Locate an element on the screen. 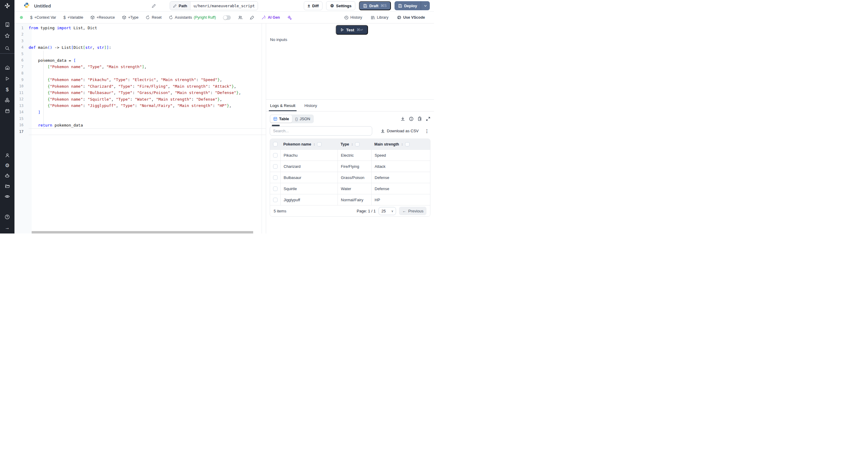 The image size is (868, 467). draft-button: Draft ⌘S is located at coordinates (375, 6).